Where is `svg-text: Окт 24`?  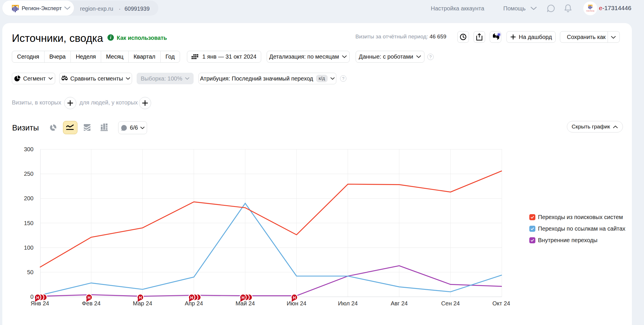
svg-text: Окт 24 is located at coordinates (501, 303).